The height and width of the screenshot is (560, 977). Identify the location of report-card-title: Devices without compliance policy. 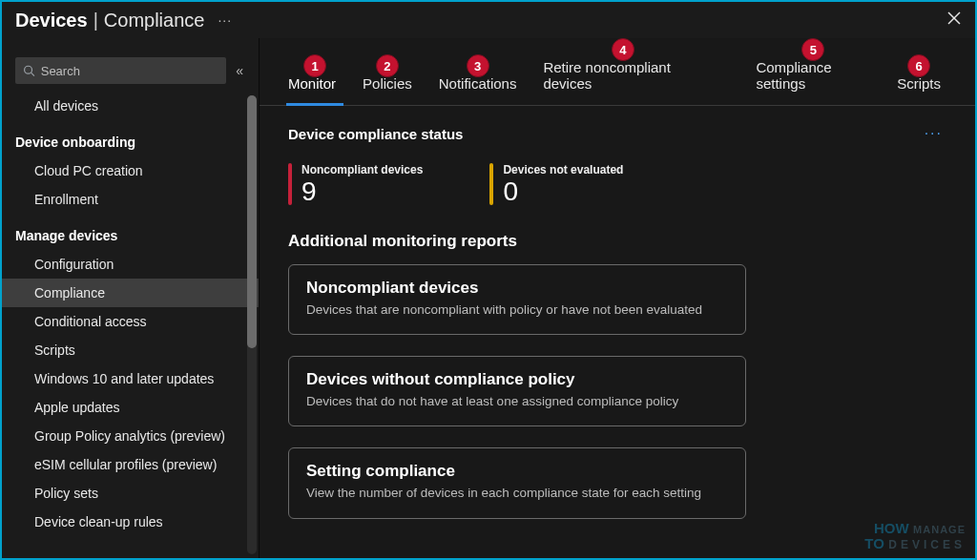
(517, 380).